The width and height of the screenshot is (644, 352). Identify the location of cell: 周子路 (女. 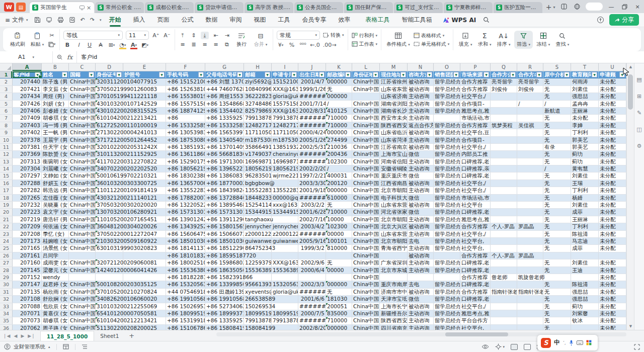
(55, 327).